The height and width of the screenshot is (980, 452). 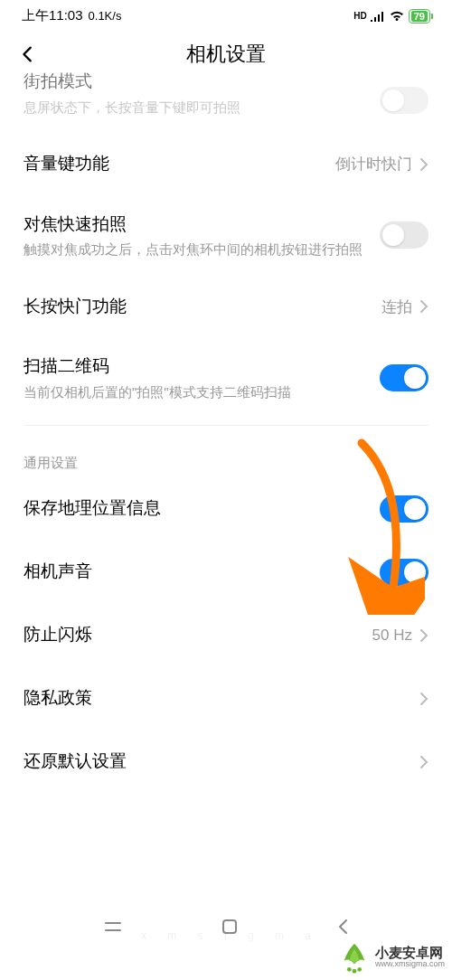 I want to click on item-location: 保存地理位置信息, so click(x=226, y=509).